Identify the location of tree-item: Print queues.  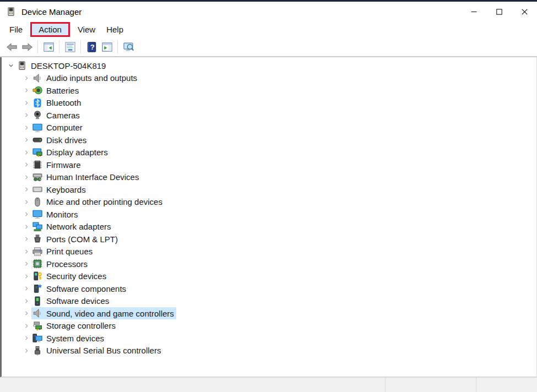
(269, 252).